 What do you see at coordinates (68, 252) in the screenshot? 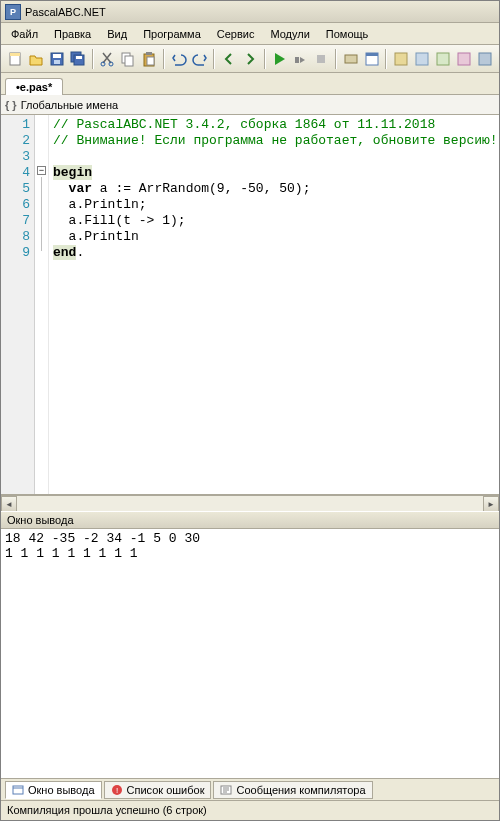
I see `code-line: end.` at bounding box center [68, 252].